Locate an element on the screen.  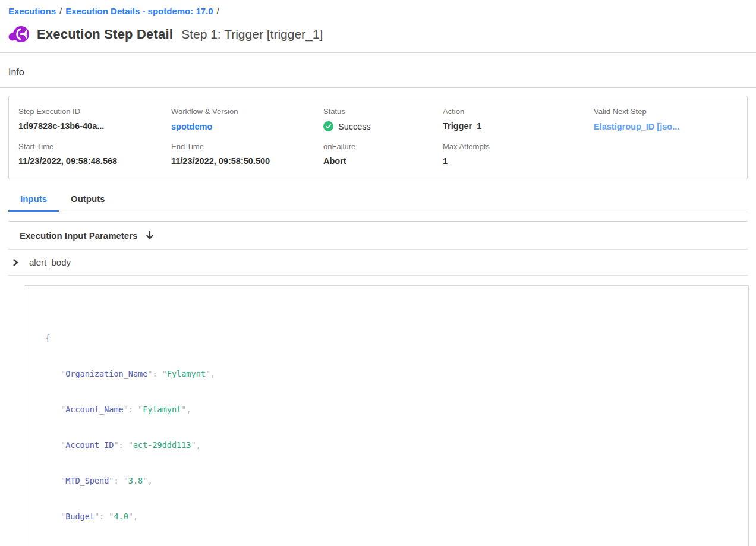
next-step-link: Elastigroup_ID [jso... is located at coordinates (637, 127).